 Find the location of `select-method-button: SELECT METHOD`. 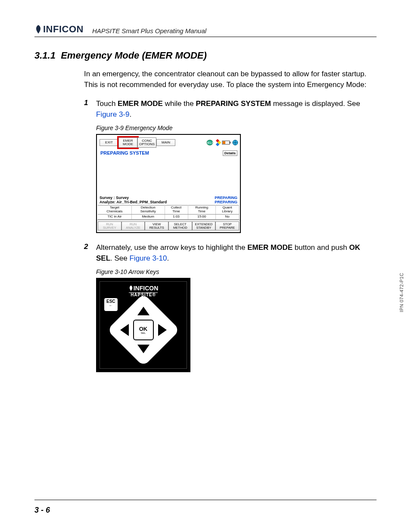

select-method-button: SELECT METHOD is located at coordinates (180, 226).